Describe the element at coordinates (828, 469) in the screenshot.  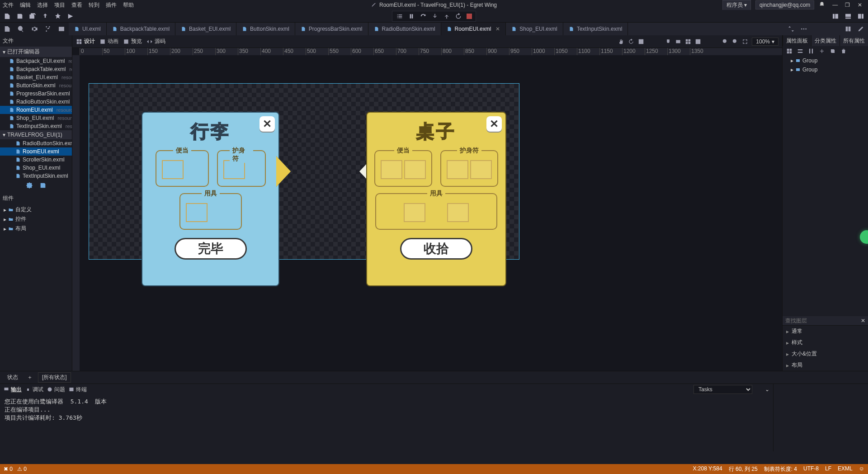
I see `eol: LF` at that location.